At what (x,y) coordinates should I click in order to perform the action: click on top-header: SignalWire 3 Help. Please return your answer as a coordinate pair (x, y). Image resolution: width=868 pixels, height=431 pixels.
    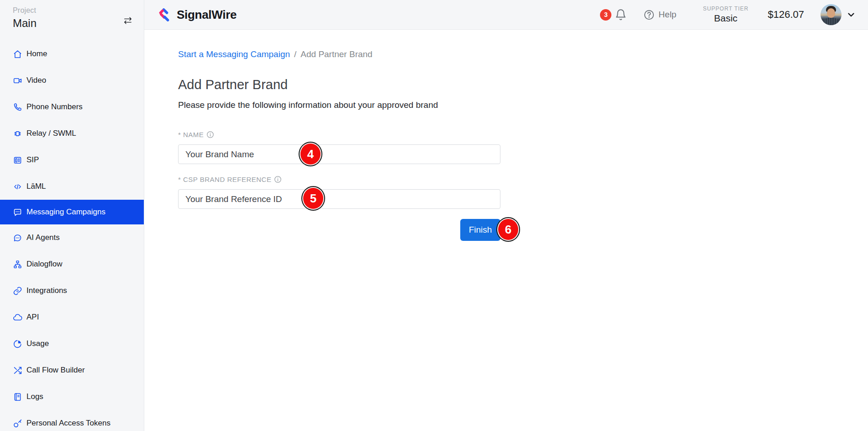
    Looking at the image, I should click on (506, 15).